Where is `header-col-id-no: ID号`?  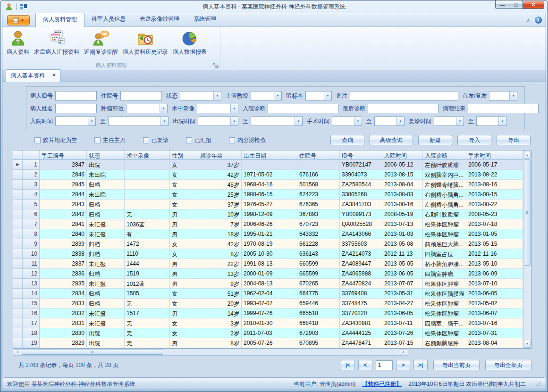 header-col-id-no: ID号 is located at coordinates (361, 155).